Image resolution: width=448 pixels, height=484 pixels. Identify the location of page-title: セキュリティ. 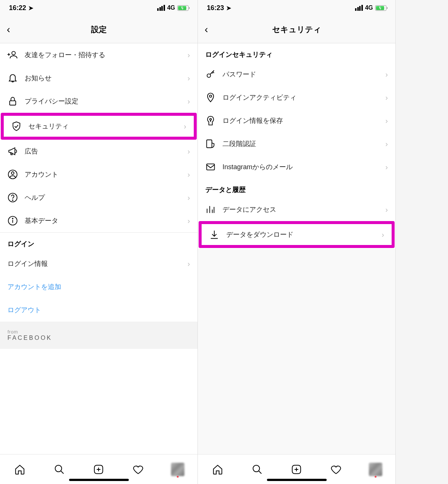
(297, 30).